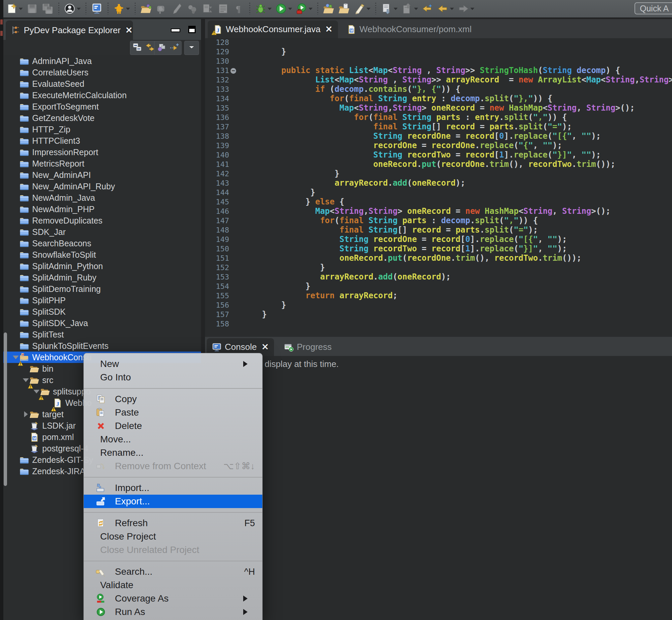  What do you see at coordinates (308, 347) in the screenshot?
I see `console-tab-progress: Progress` at bounding box center [308, 347].